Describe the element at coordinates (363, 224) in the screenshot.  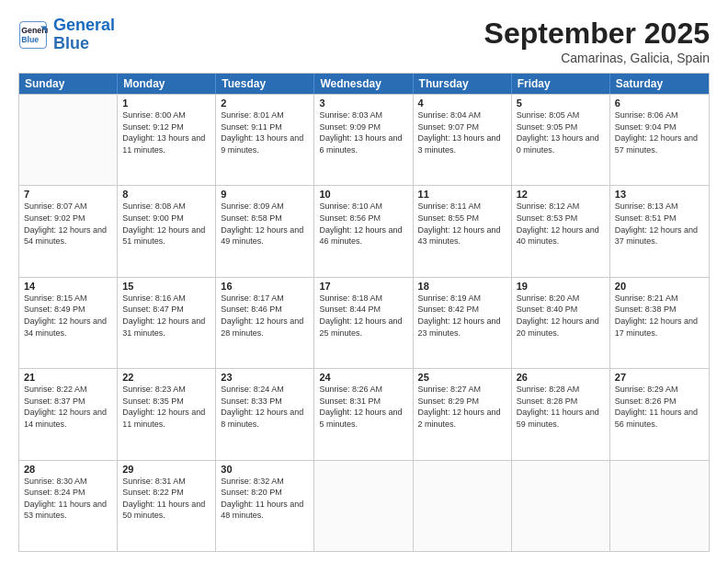
I see `cell-info: Sunrise: 8:10 AMSunset: 8:56 PMDaylight:…` at that location.